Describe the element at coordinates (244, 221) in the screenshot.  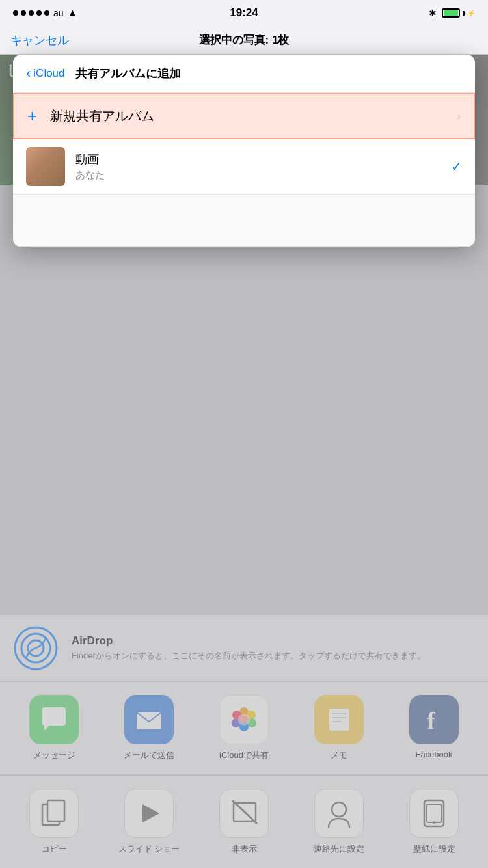
I see `modal-empty-area` at that location.